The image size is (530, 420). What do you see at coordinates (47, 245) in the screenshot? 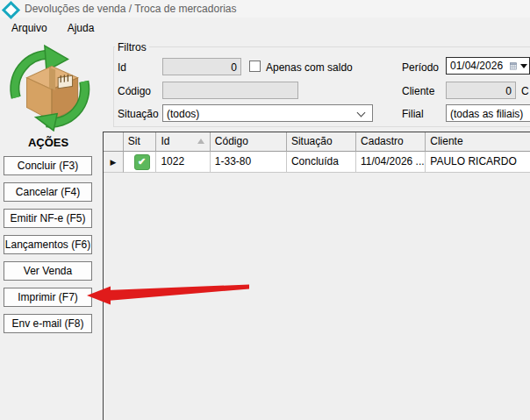
I see `lancamentos-button: Lançamentos (F6)` at bounding box center [47, 245].